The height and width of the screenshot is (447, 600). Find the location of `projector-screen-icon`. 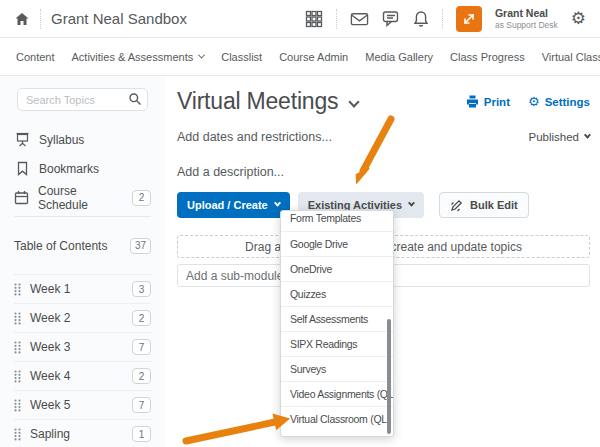

projector-screen-icon is located at coordinates (22, 140).